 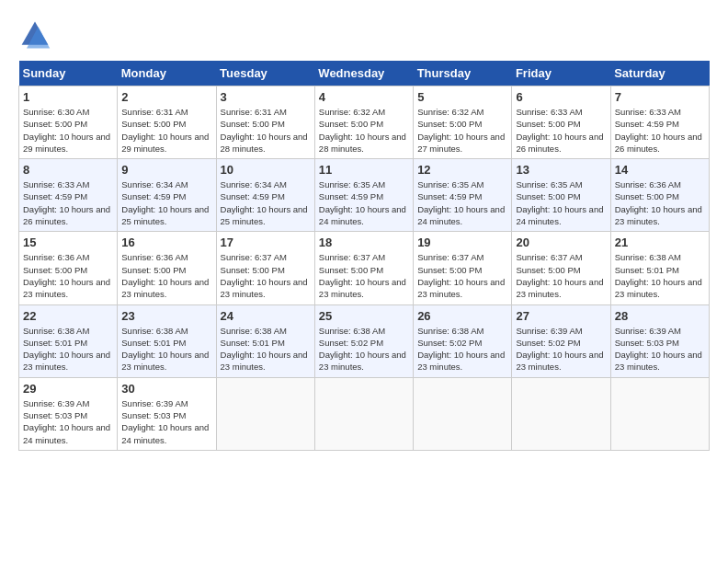 What do you see at coordinates (167, 123) in the screenshot?
I see `day-cell-2: 2Sunrise: 6:31 AMSunset: 5:00 PMDaylight…` at bounding box center [167, 123].